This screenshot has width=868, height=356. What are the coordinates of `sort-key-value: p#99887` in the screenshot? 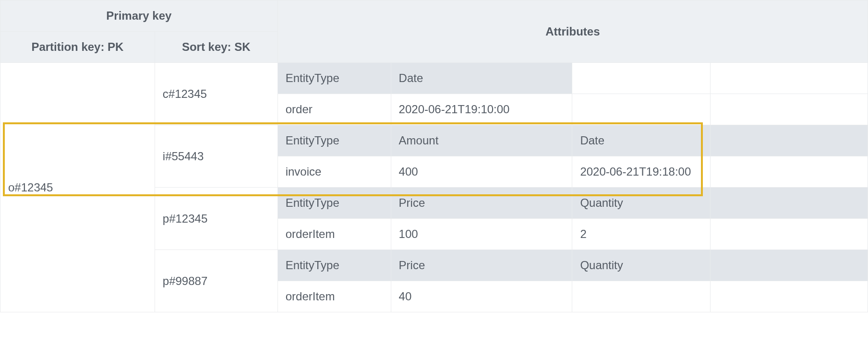 It's located at (216, 281).